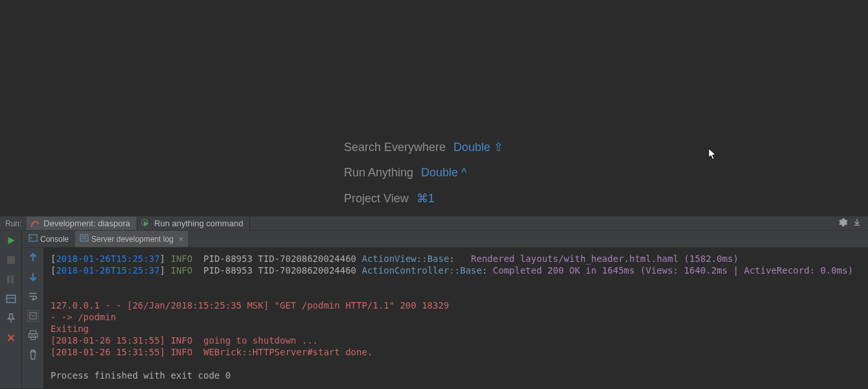  What do you see at coordinates (11, 299) in the screenshot?
I see `layout-icon` at bounding box center [11, 299].